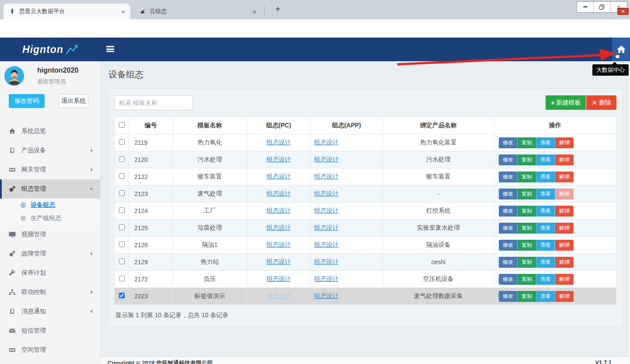 Image resolution: width=630 pixels, height=364 pixels. I want to click on home-nav-button, so click(621, 49).